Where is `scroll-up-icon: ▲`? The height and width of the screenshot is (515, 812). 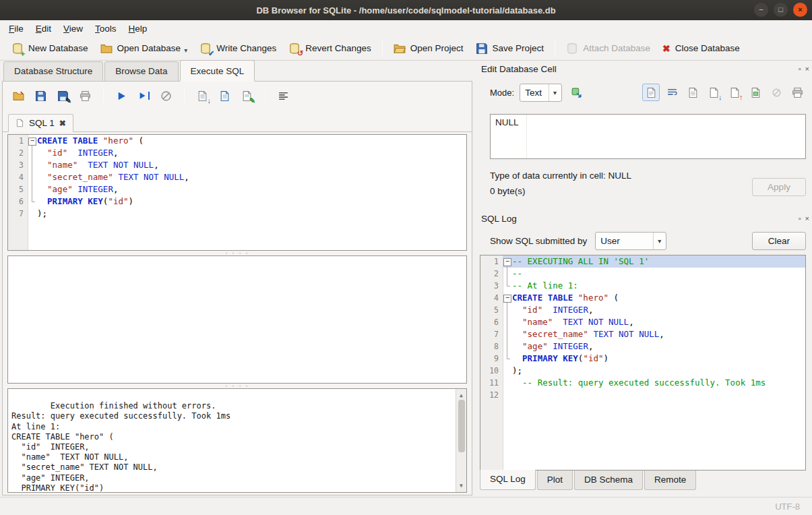
scroll-up-icon: ▲ is located at coordinates (461, 395).